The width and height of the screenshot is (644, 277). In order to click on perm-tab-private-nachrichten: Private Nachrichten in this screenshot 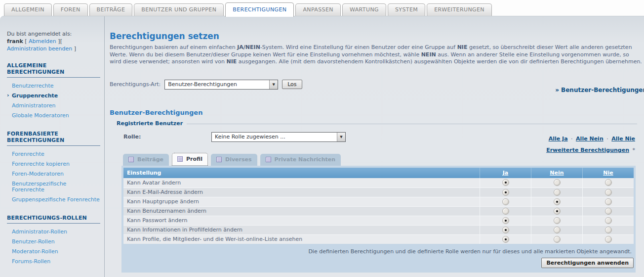, I will do `click(300, 160)`.